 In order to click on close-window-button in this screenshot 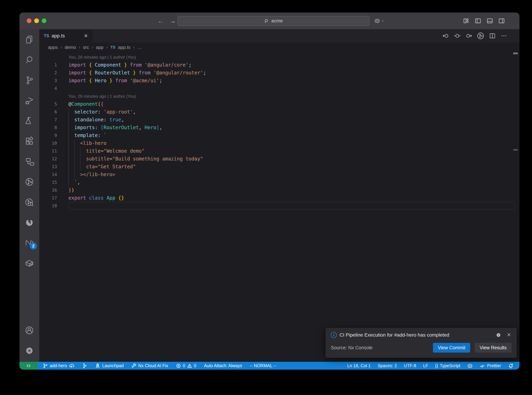, I will do `click(29, 21)`.